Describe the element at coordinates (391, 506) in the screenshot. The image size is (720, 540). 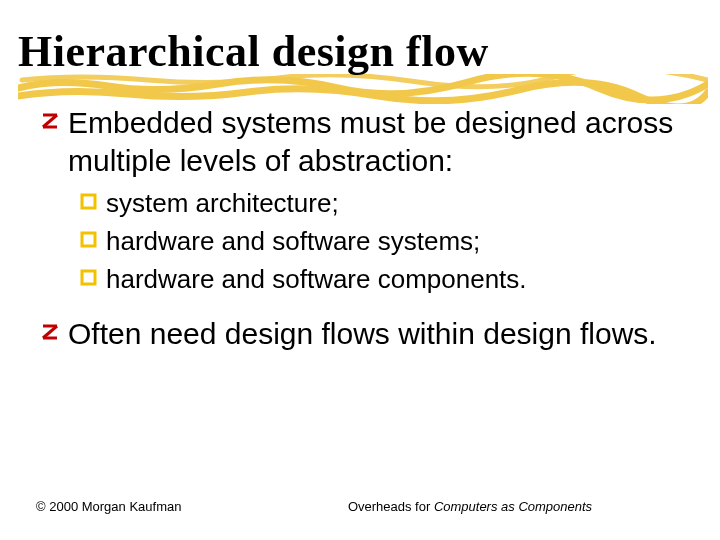
I see `footer-center-prefix: Overheads for` at that location.